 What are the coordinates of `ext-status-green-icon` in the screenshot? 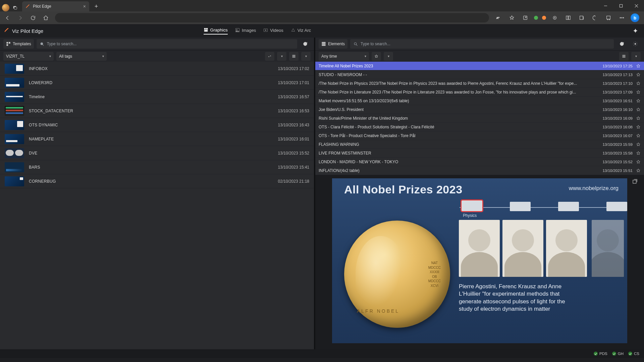 It's located at (536, 18).